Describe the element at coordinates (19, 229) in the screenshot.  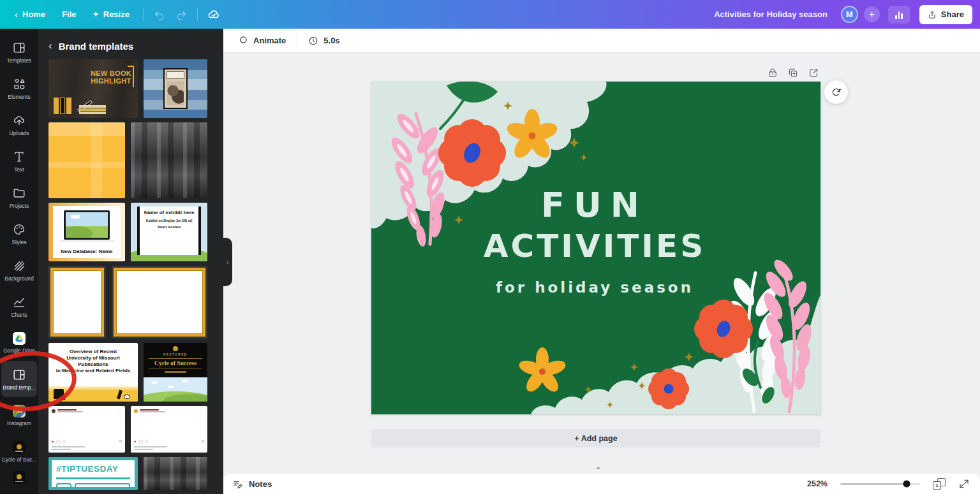
I see `styles-icon` at that location.